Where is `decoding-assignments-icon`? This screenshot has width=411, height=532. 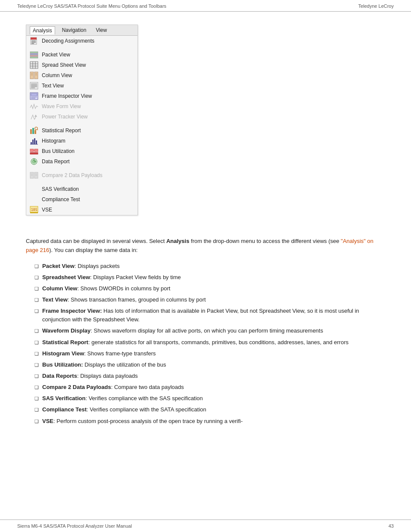 decoding-assignments-icon is located at coordinates (34, 41).